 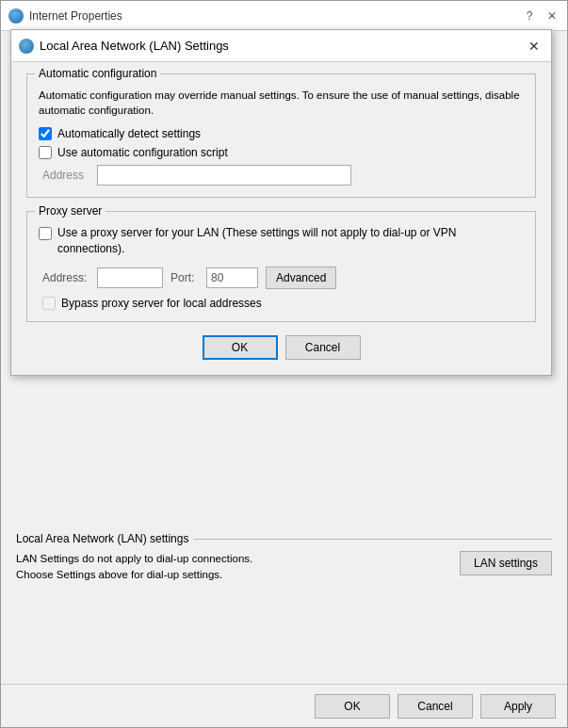 I want to click on auto-address-label: Address, so click(x=66, y=175).